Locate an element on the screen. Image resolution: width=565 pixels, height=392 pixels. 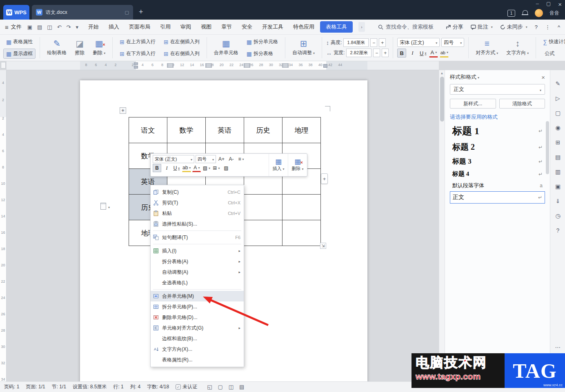
width-value-input: 2.82厘米 is located at coordinates (359, 53).